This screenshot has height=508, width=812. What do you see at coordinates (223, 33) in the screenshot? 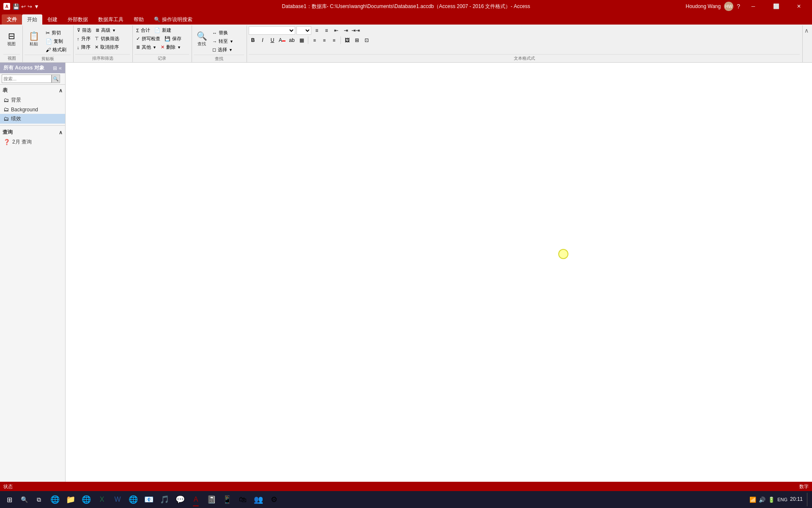
I see `replace-button: ↔ 替换` at bounding box center [223, 33].